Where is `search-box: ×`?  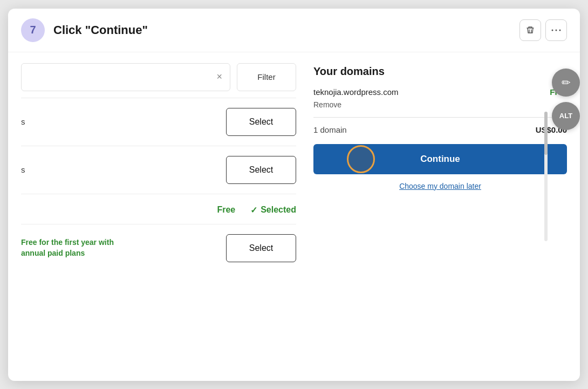 search-box: × is located at coordinates (126, 77).